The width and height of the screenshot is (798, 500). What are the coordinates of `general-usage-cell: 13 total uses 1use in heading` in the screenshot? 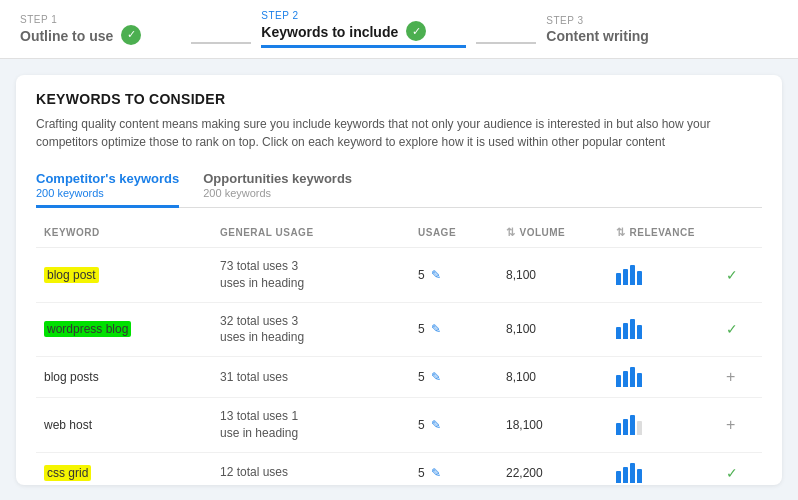 It's located at (311, 426).